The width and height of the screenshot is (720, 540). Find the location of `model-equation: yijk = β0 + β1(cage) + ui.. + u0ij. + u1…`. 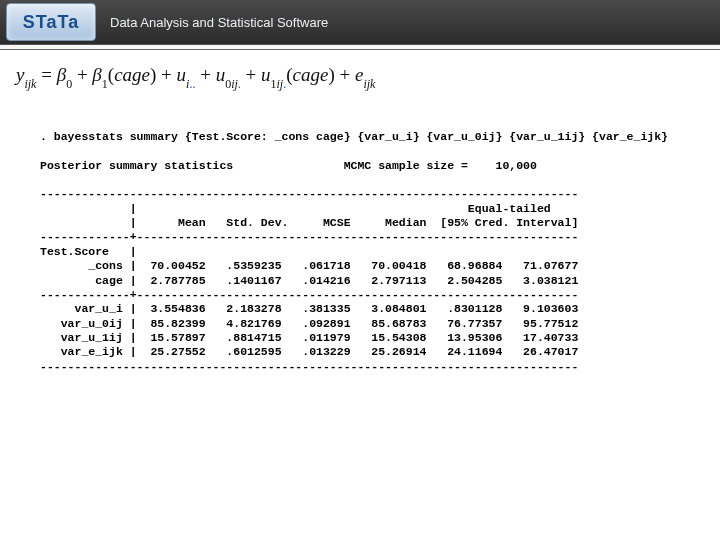

model-equation: yijk = β0 + β1(cage) + ui.. + u0ij. + u1… is located at coordinates (368, 77).